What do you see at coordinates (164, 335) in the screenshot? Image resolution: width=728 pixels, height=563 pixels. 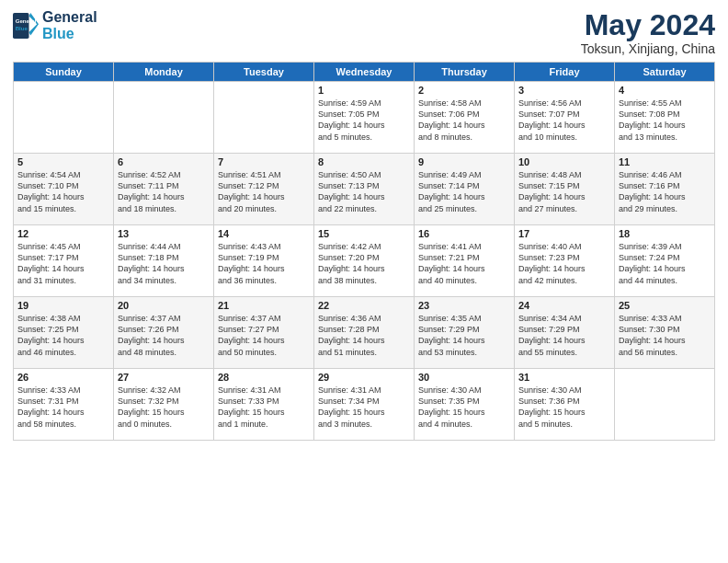 I see `day-content: Sunrise: 4:37 AMSunset: 7:26 PMDaylight:…` at bounding box center [164, 335].